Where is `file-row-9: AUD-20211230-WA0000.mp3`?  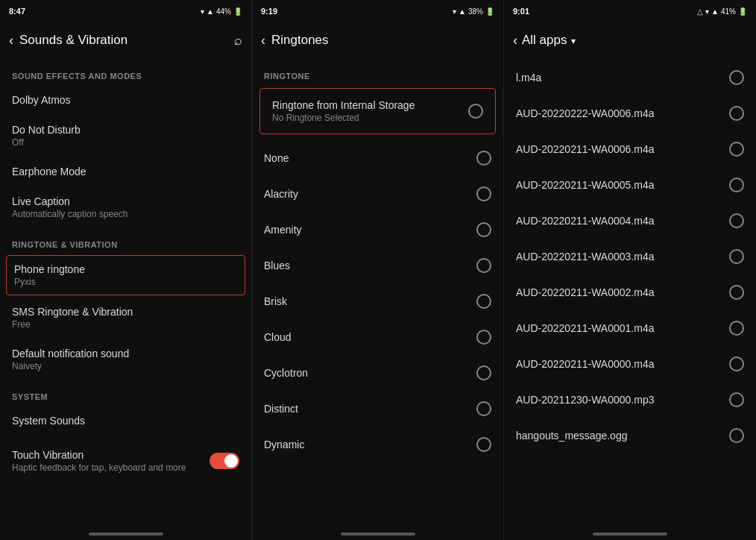 file-row-9: AUD-20211230-WA0000.mp3 is located at coordinates (630, 400).